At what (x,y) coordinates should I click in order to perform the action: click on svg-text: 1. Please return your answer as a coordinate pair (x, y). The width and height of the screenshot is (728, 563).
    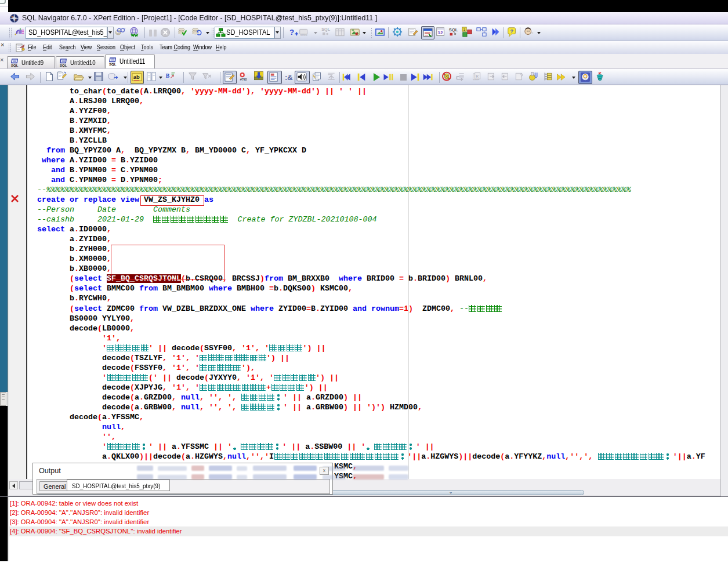
    Looking at the image, I should click on (464, 30).